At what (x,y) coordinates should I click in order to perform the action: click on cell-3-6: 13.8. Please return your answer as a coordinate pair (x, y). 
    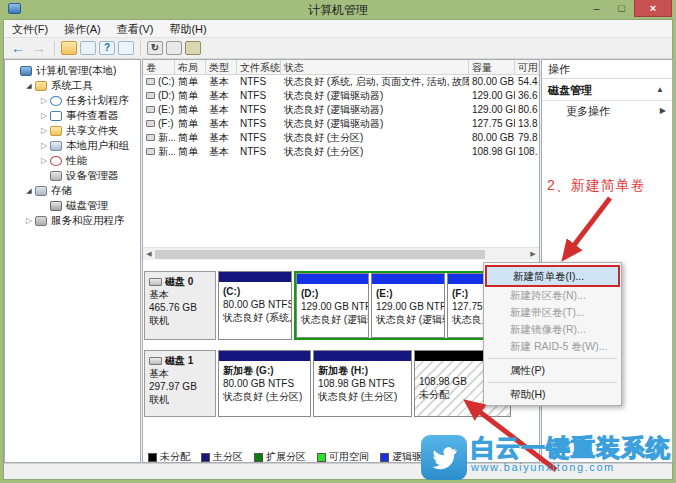
    Looking at the image, I should click on (527, 124).